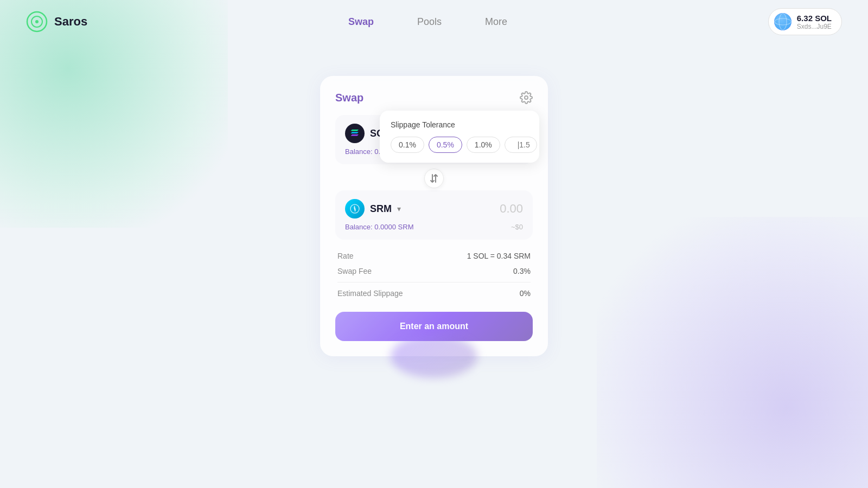  I want to click on sol-icon, so click(355, 133).